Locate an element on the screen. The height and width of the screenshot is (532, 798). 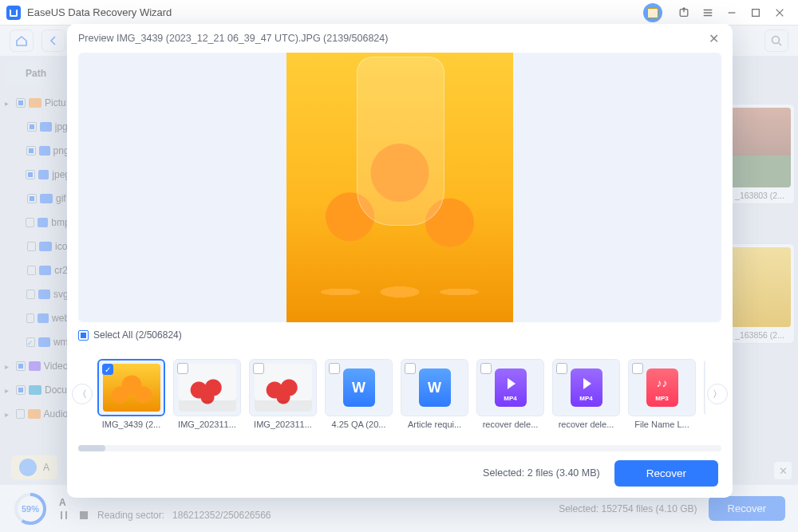
window-minimize-icon is located at coordinates (732, 13).